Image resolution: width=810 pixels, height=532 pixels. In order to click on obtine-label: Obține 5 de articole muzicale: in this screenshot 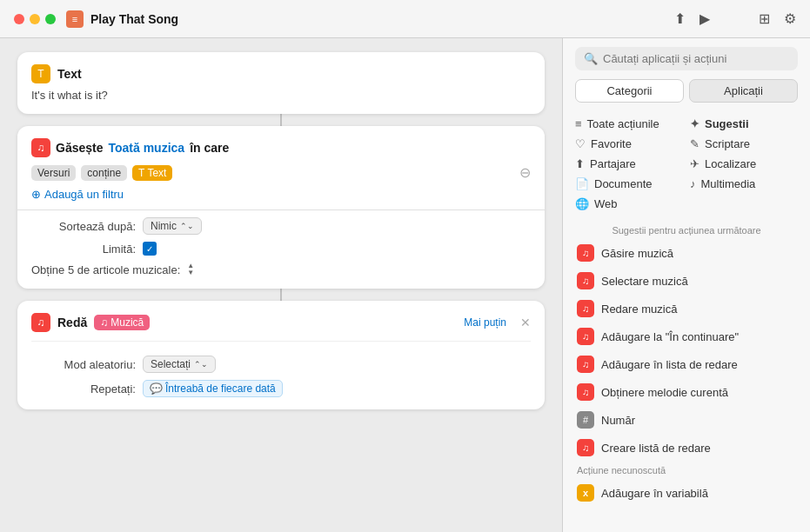, I will do `click(106, 269)`.